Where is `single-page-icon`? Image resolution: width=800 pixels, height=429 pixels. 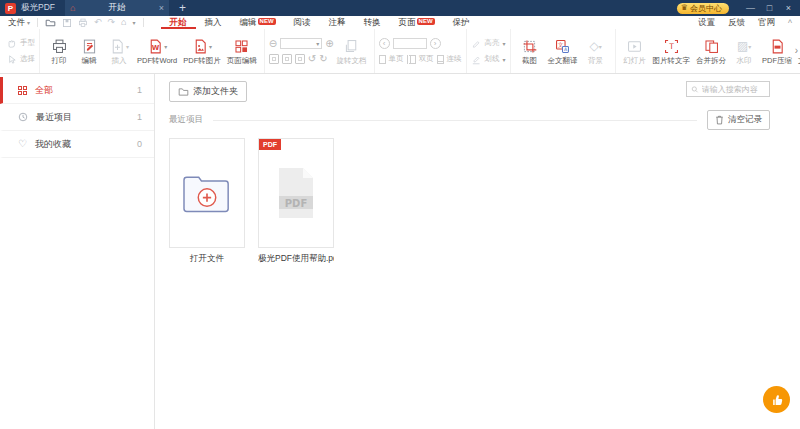 single-page-icon is located at coordinates (382, 60).